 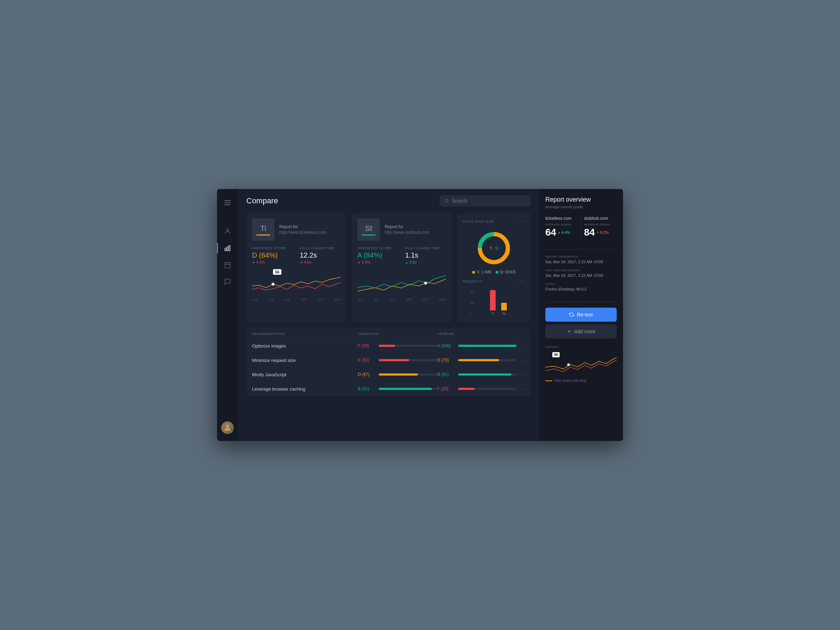 What do you see at coordinates (485, 201) in the screenshot?
I see `search-box` at bounding box center [485, 201].